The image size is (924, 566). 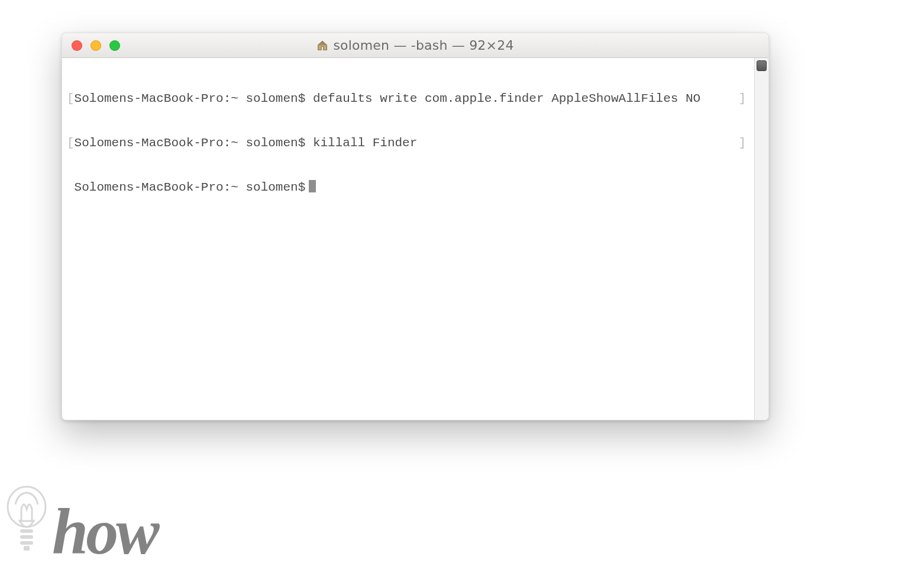 I want to click on scrollbar, so click(x=761, y=239).